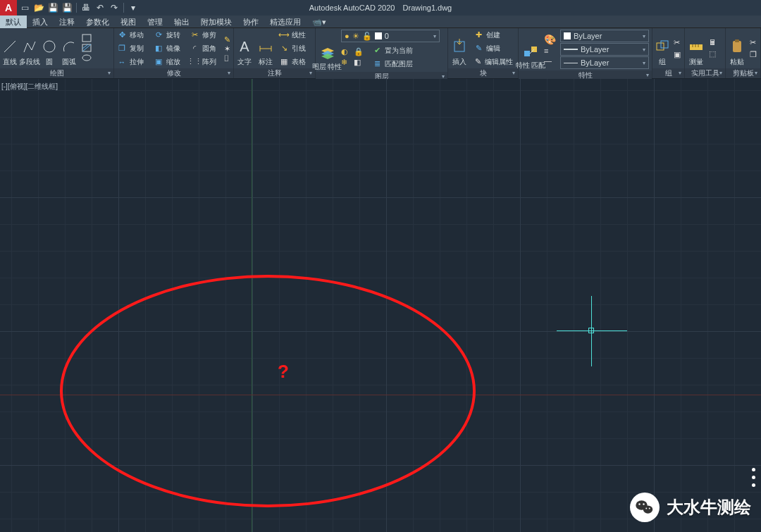  What do you see at coordinates (319, 22) in the screenshot?
I see `tab-extra: 📹▾` at bounding box center [319, 22].